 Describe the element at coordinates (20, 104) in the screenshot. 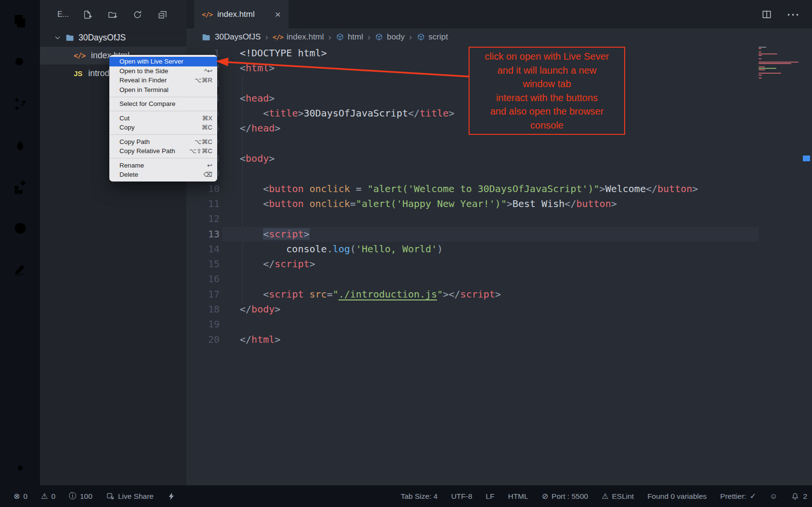

I see `source-control-icon` at that location.